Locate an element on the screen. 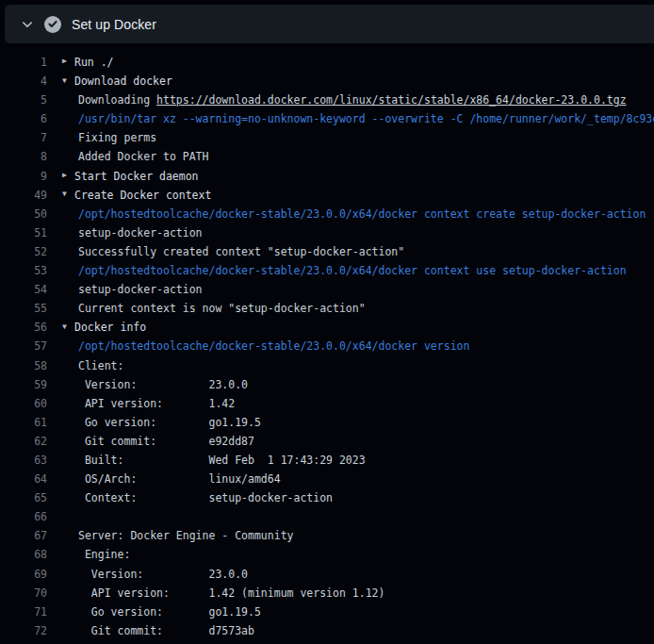 The image size is (654, 644). log-link: https://download.docker.com/linux/static… is located at coordinates (392, 100).